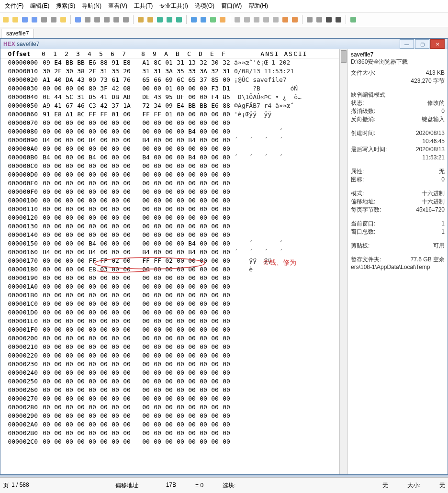 This screenshot has width=448, height=493. I want to click on menu-item: 选项(O), so click(205, 6).